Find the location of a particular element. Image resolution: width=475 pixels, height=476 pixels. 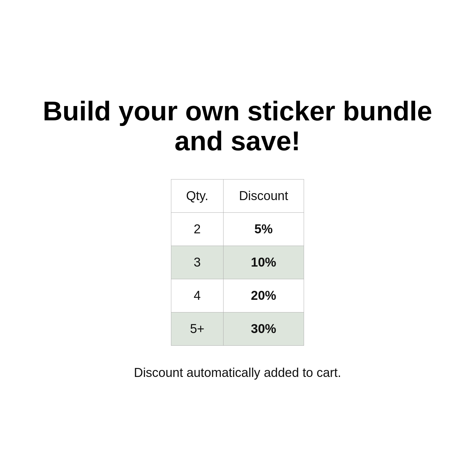

discount-table: Qty. Discount 25%310%420%5+30% is located at coordinates (238, 263).